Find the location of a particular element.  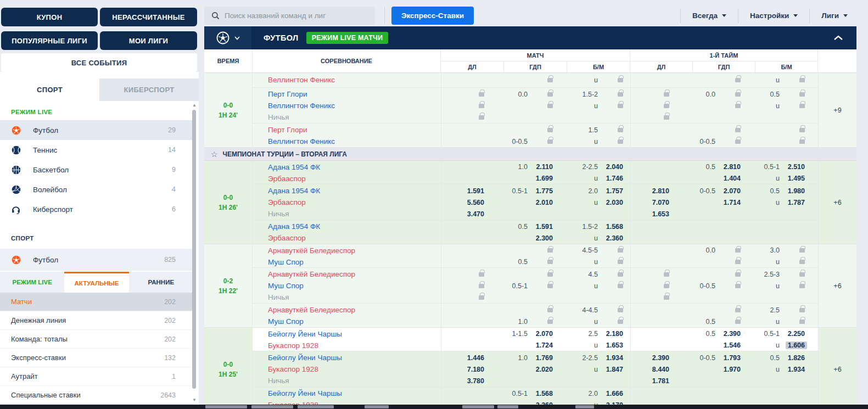

match-row: Бейоглу Йени ЧаршыБукаспор 1928Ничья1.44… is located at coordinates (535, 369).